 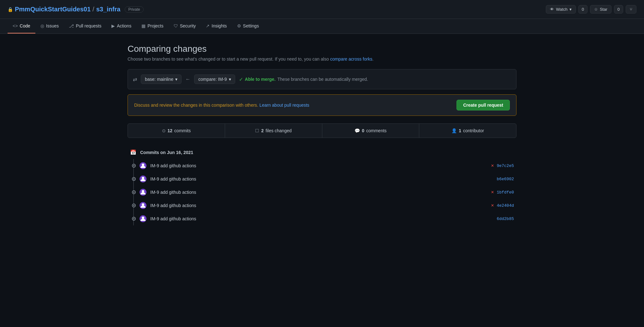 I want to click on tab-actions-label: Actions, so click(x=124, y=26).